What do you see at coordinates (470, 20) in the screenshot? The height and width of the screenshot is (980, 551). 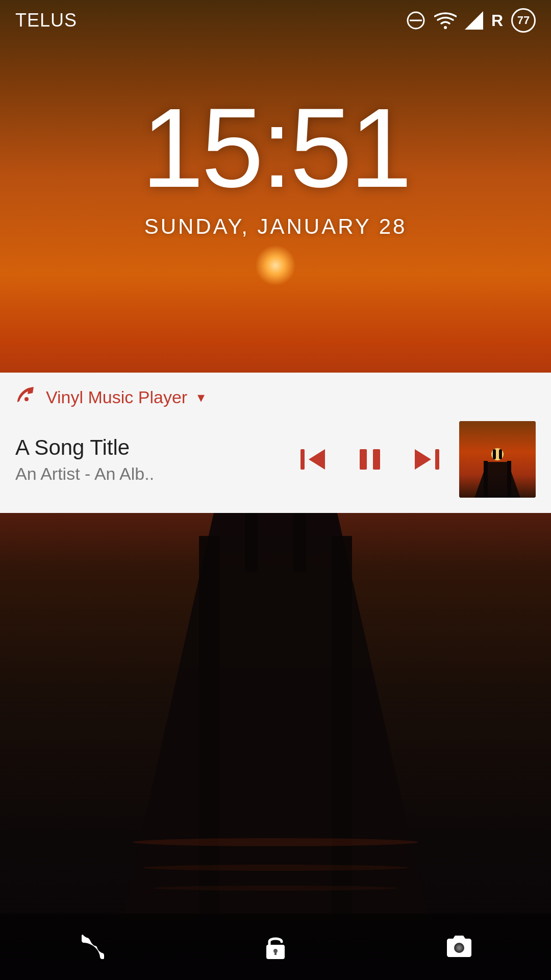 I see `status-icons: R 77` at bounding box center [470, 20].